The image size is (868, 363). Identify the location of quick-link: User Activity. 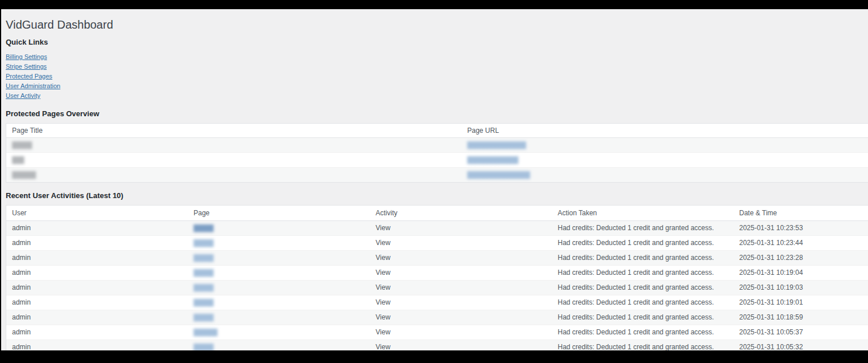
(23, 96).